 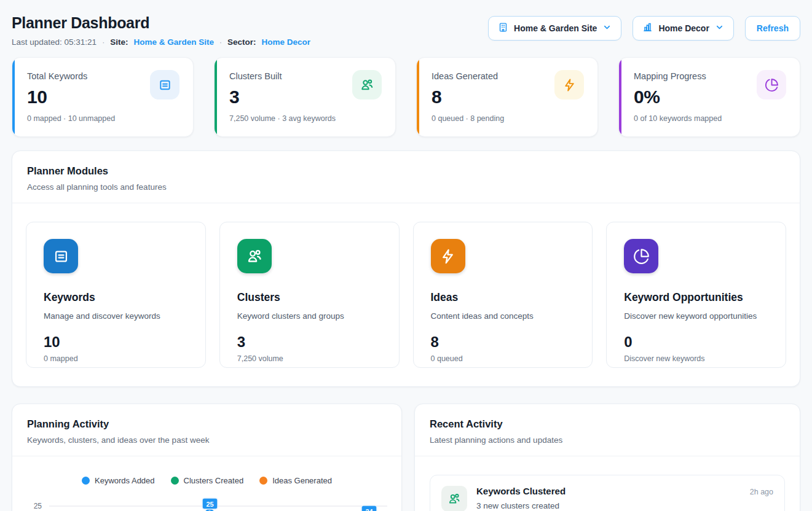 I want to click on legend-dot-blue, so click(x=86, y=480).